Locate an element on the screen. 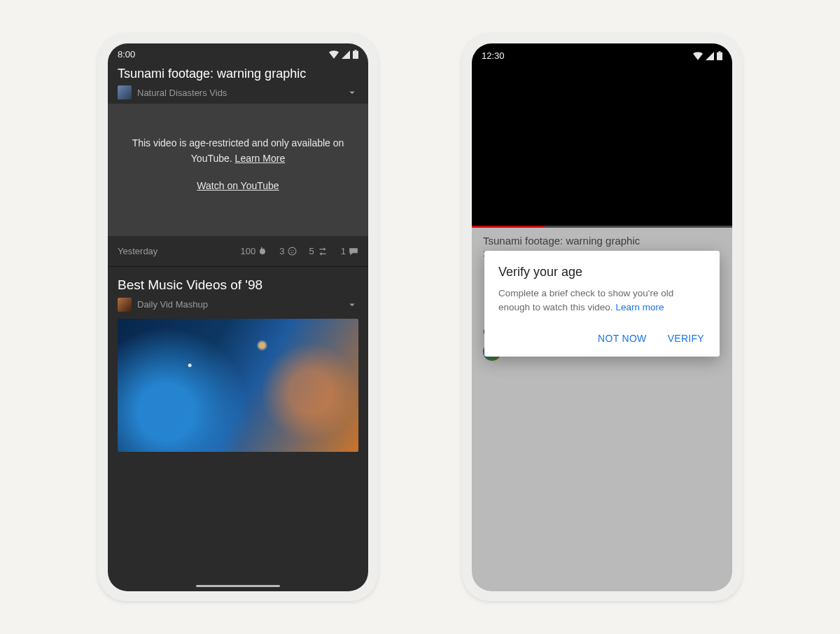  status-time: 12:30 is located at coordinates (493, 56).